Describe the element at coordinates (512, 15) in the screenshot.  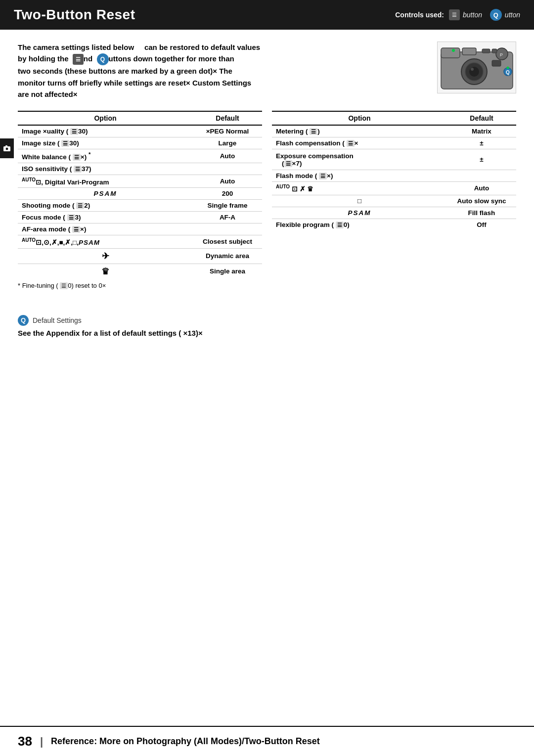
I see `button2-label: utton` at that location.